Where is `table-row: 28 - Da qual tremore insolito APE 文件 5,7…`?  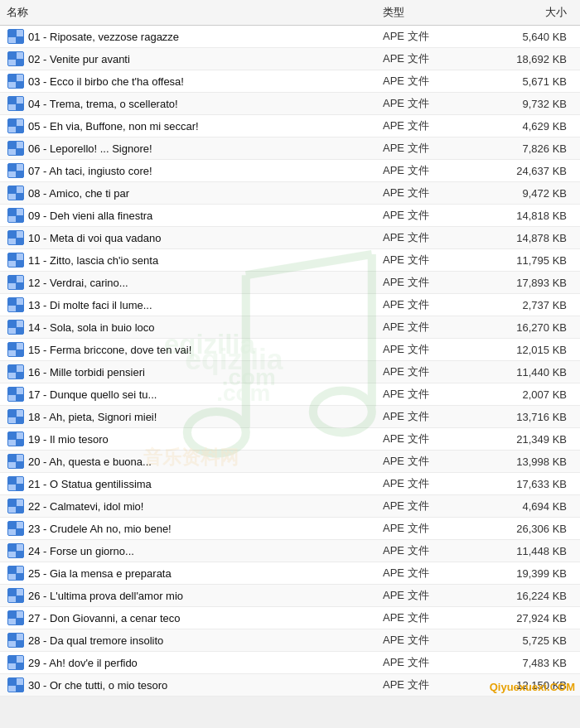
table-row: 28 - Da qual tremore insolito APE 文件 5,7… is located at coordinates (290, 641).